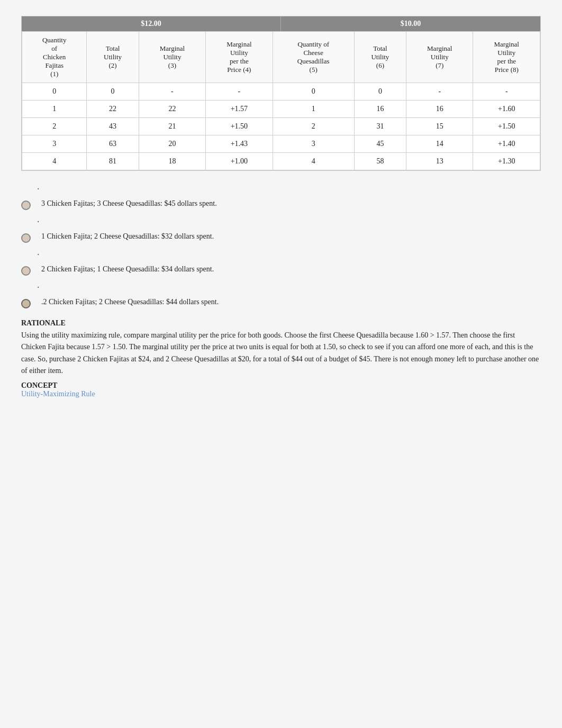  Describe the element at coordinates (281, 24) in the screenshot. I see `price-header-row: $12.00 $10.00` at that location.